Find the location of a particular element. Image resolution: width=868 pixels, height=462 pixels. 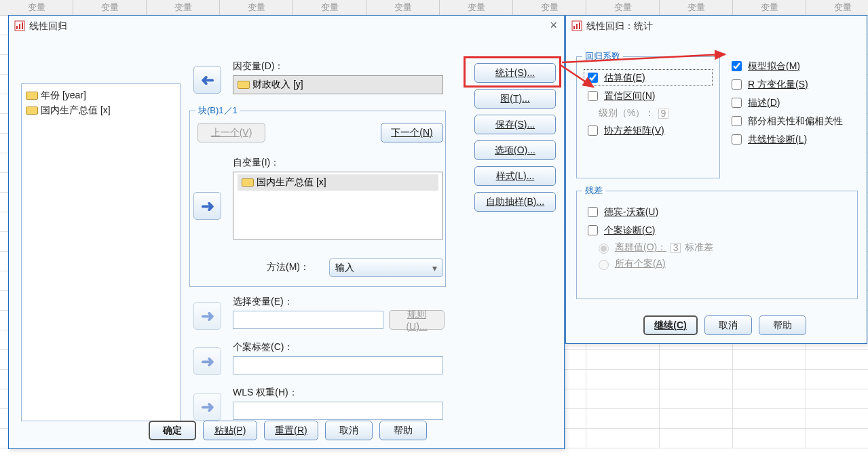

block-legend: 块(B)1／1 is located at coordinates (218, 111).